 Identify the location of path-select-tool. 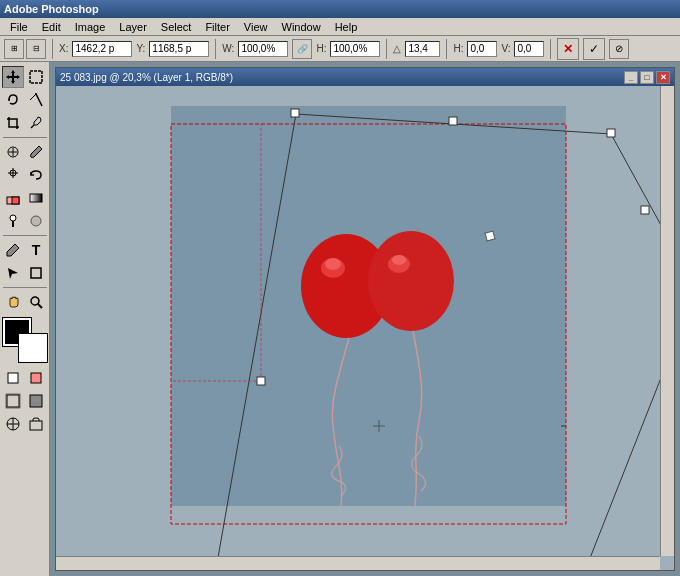
(13, 273).